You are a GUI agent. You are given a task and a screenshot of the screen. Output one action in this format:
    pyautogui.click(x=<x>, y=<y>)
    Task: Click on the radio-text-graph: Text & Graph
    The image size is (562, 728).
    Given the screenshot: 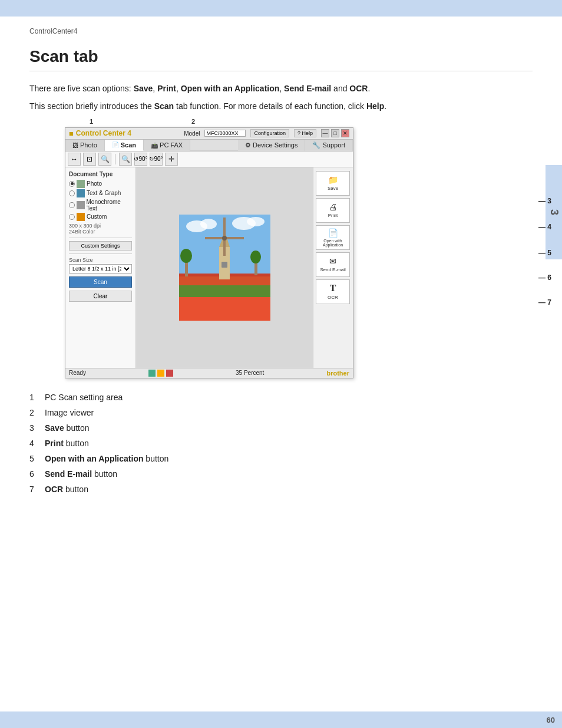 What is the action you would take?
    pyautogui.click(x=100, y=193)
    